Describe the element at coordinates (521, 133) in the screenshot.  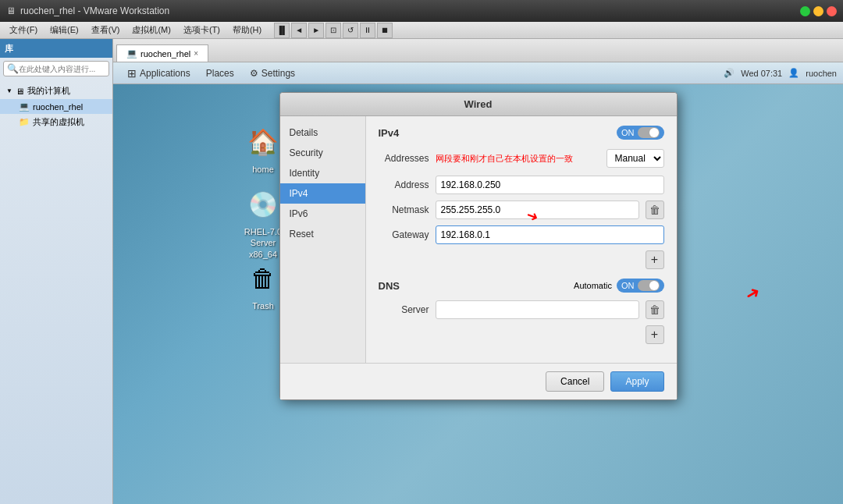
I see `ipv4-header: IPv4 ON` at that location.